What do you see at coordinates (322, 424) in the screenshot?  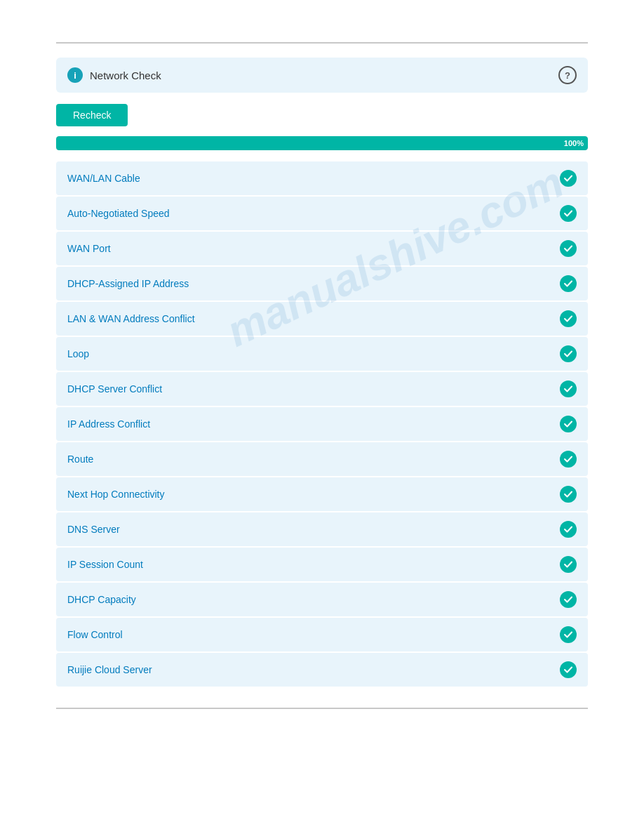 I see `check-item: IP Address Conflict` at bounding box center [322, 424].